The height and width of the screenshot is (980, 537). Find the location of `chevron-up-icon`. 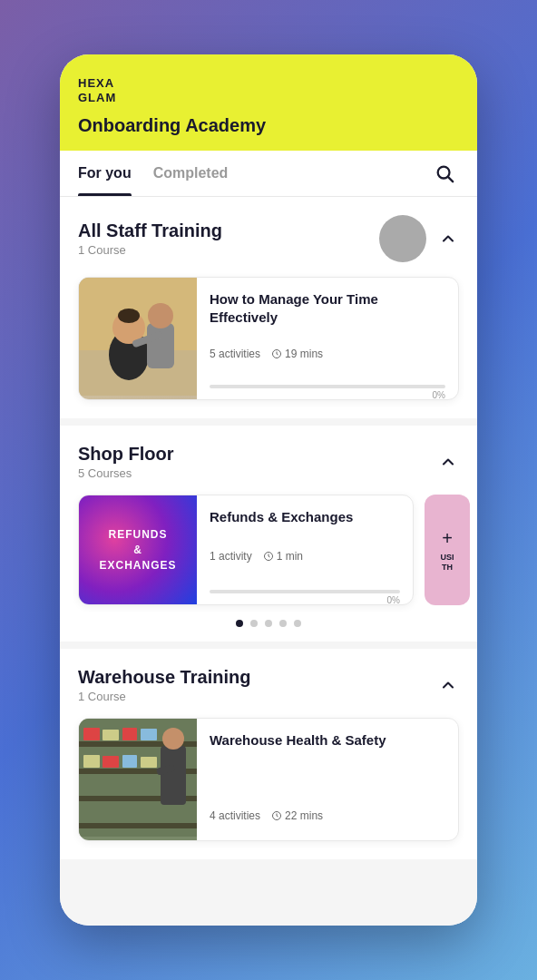

chevron-up-icon is located at coordinates (448, 239).